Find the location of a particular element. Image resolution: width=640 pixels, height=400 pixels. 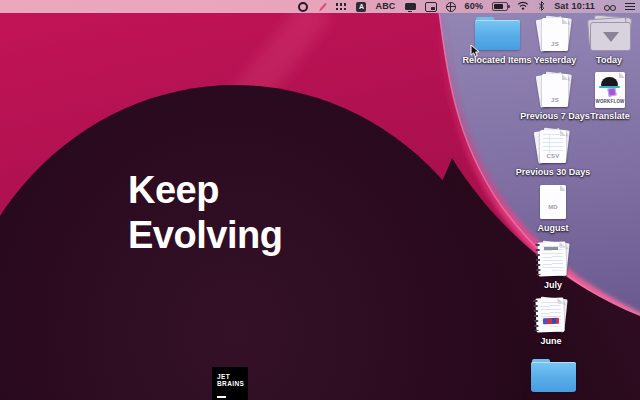

file-type-badge: CSV is located at coordinates (553, 156).